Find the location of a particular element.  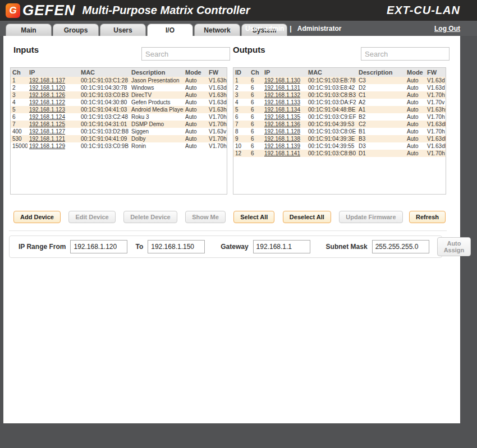

table-row: 1192.168.1.13700:1C:91:03:C1:28Jason Pre… is located at coordinates (119, 81).